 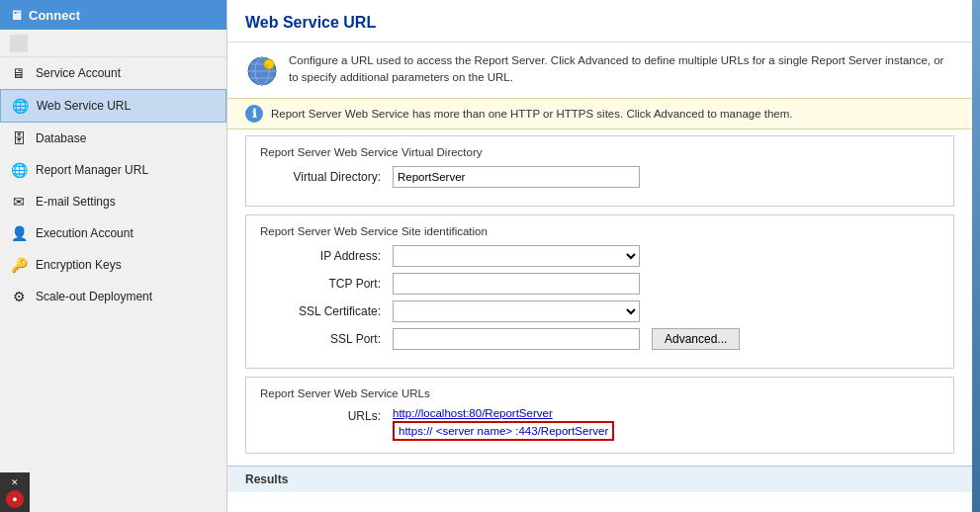 I want to click on sidebar-item-label: Database, so click(x=61, y=138).